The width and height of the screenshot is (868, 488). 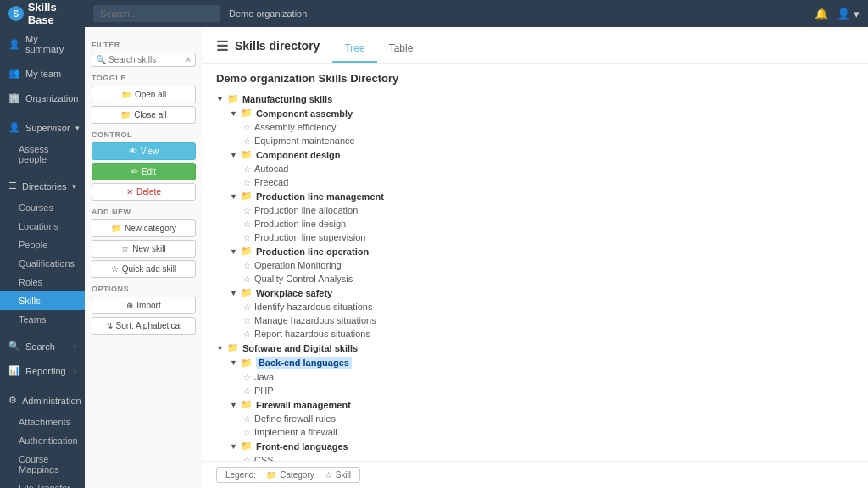 What do you see at coordinates (536, 78) in the screenshot?
I see `tree-title: Demo organization Skills Directory` at bounding box center [536, 78].